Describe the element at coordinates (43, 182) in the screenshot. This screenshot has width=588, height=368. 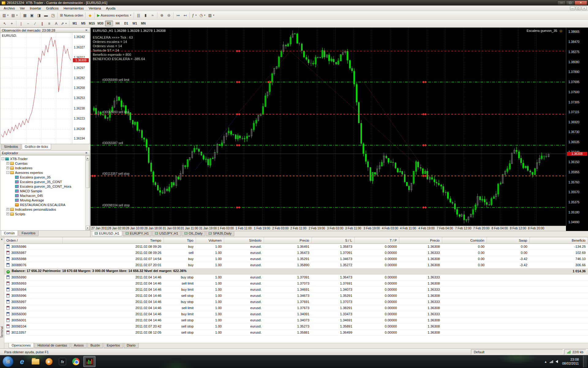
I see `tree-item-escalera-guevon-35-cont: Escalera guevon_35_CONT` at that location.